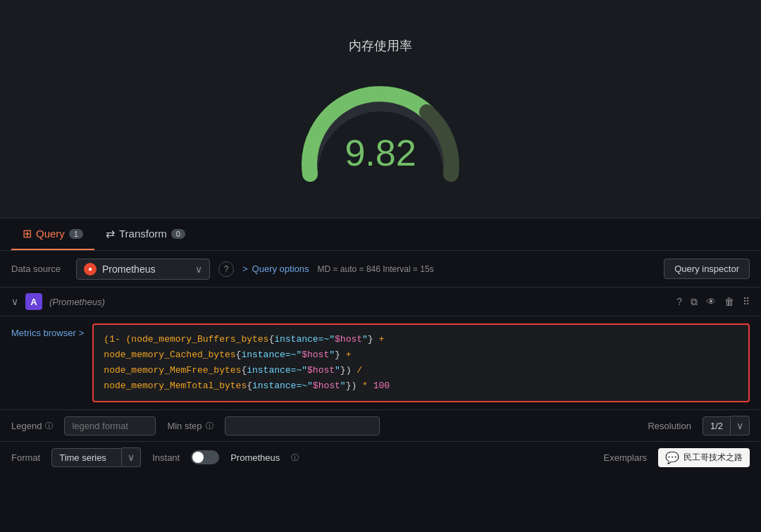 The width and height of the screenshot is (761, 532). I want to click on tab-transform-label: Transform, so click(143, 234).